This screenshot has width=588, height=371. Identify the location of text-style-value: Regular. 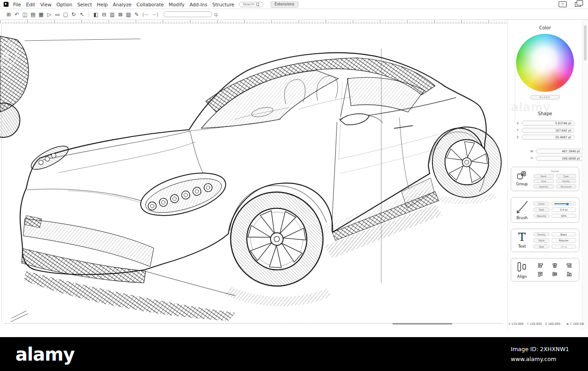
(564, 240).